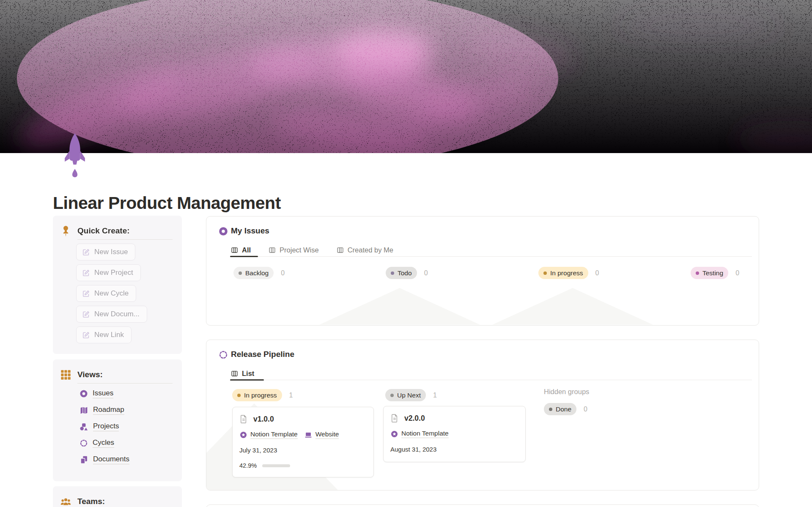  What do you see at coordinates (106, 427) in the screenshot?
I see `view-label: Projects` at bounding box center [106, 427].